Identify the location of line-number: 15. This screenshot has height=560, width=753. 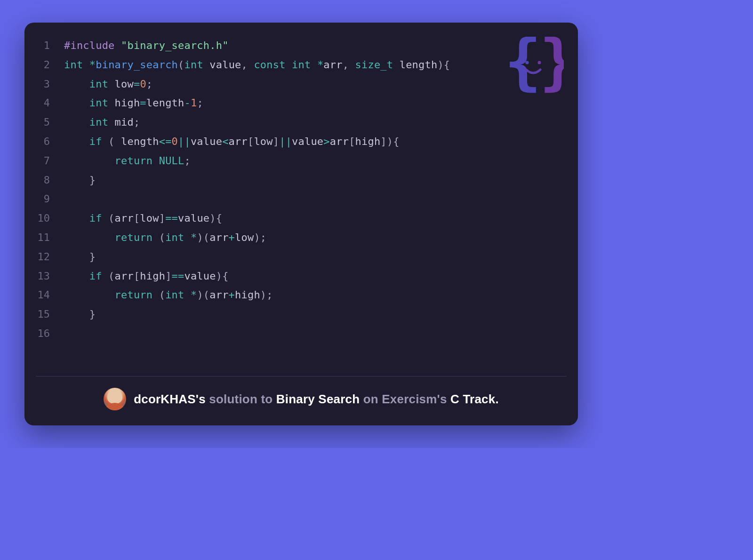
(50, 314).